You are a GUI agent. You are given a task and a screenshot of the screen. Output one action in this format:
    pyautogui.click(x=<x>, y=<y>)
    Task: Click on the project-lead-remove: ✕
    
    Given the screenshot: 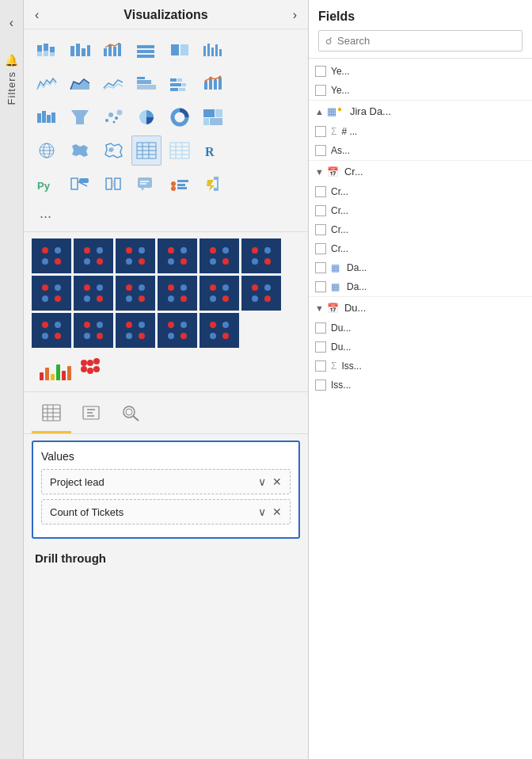 What is the action you would take?
    pyautogui.click(x=277, y=482)
    